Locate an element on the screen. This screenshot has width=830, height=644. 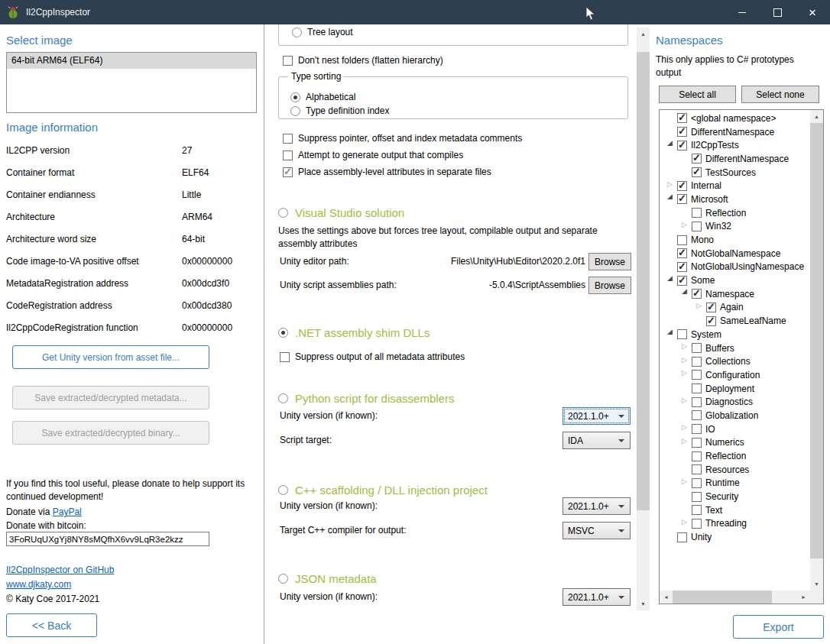
tree-item-resources: Resources is located at coordinates (735, 470).